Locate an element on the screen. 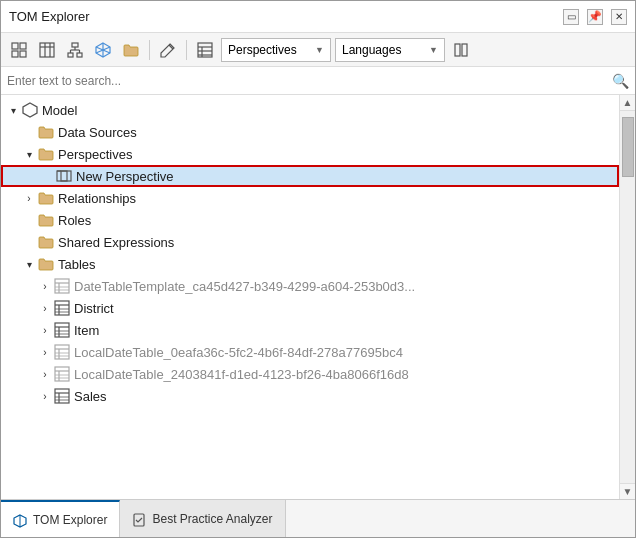 This screenshot has width=636, height=538. expander-item: › is located at coordinates (45, 330).